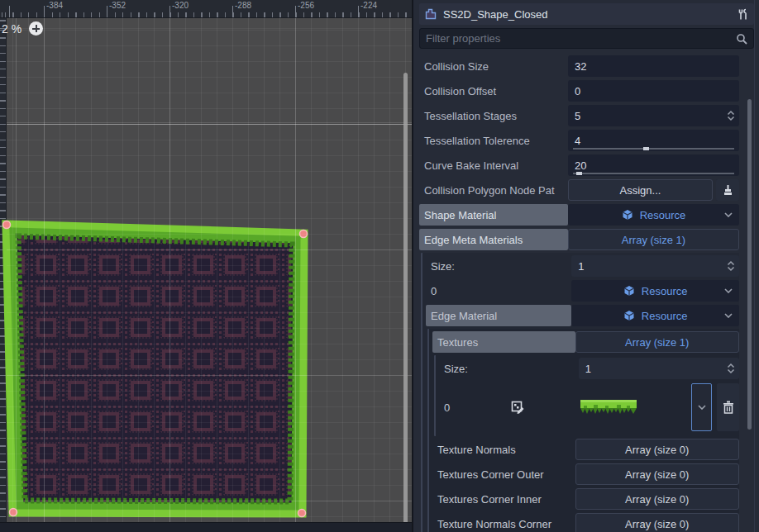 The height and width of the screenshot is (532, 759). What do you see at coordinates (728, 407) in the screenshot?
I see `trash-icon` at bounding box center [728, 407].